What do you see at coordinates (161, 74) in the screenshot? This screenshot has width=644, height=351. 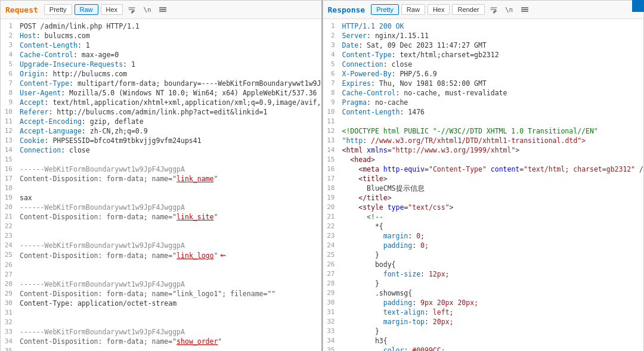 I see `table-row: 6Origin: http://bulucms.com` at bounding box center [161, 74].